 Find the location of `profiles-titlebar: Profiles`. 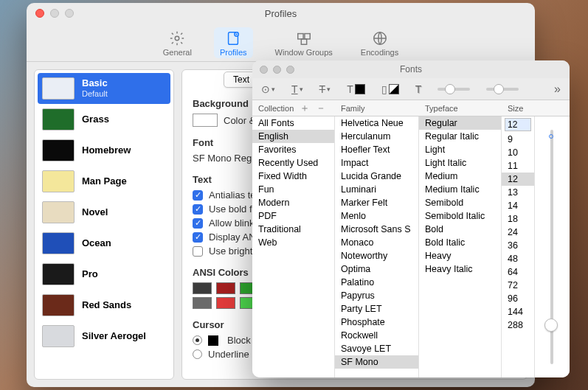

profiles-titlebar: Profiles is located at coordinates (280, 13).